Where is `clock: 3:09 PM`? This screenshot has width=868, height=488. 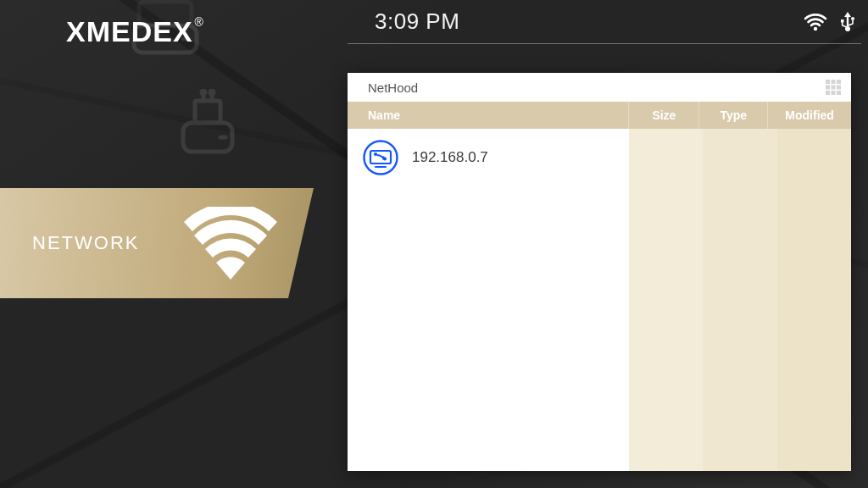
clock: 3:09 PM is located at coordinates (417, 22).